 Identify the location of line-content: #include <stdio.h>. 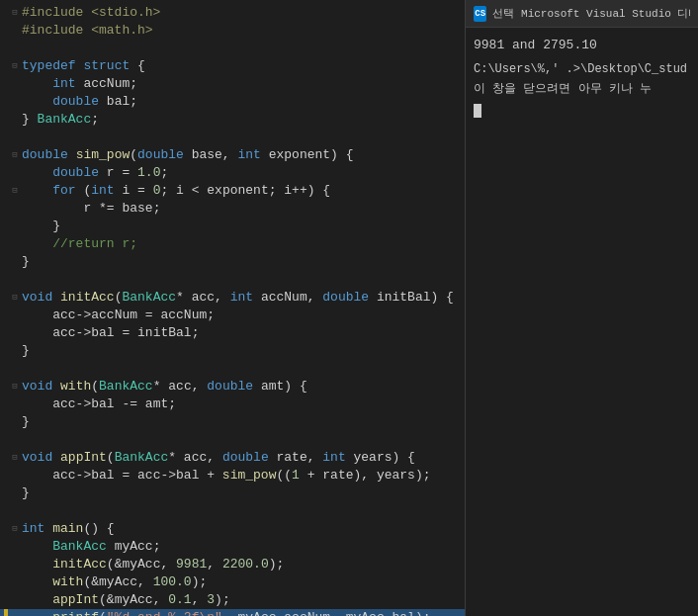
(243, 13).